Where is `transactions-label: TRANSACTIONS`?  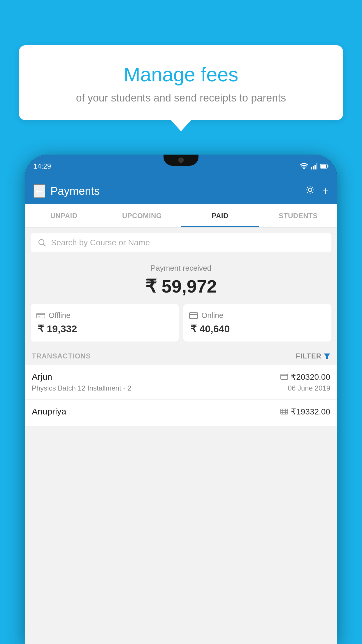 transactions-label: TRANSACTIONS is located at coordinates (61, 356).